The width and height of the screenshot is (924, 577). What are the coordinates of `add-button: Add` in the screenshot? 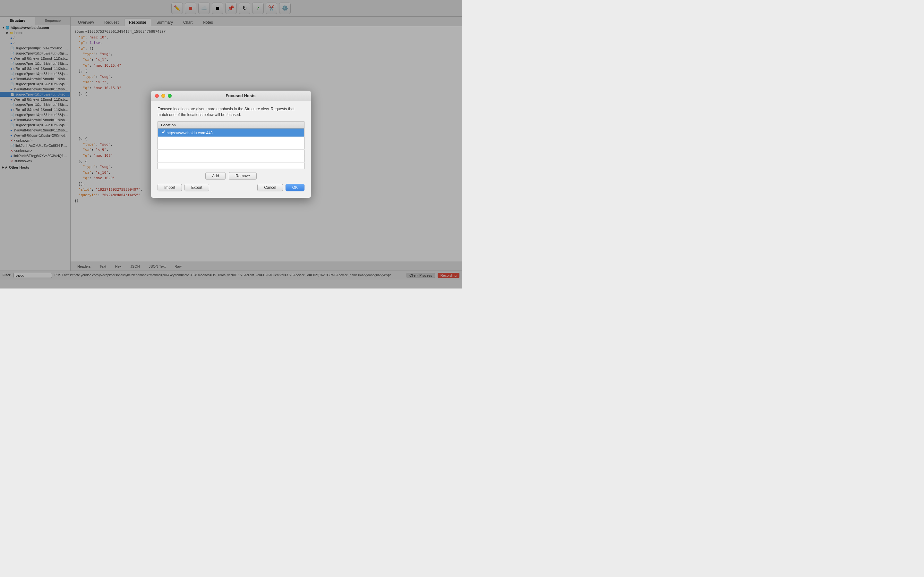 It's located at (215, 176).